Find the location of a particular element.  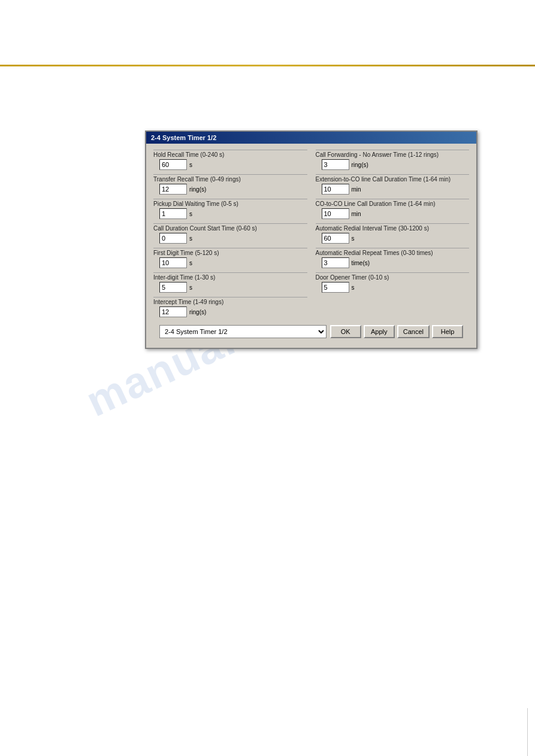

auto-redial-repeat-group: Automatic Redial Repeat Times (0-30 time… is located at coordinates (393, 258).